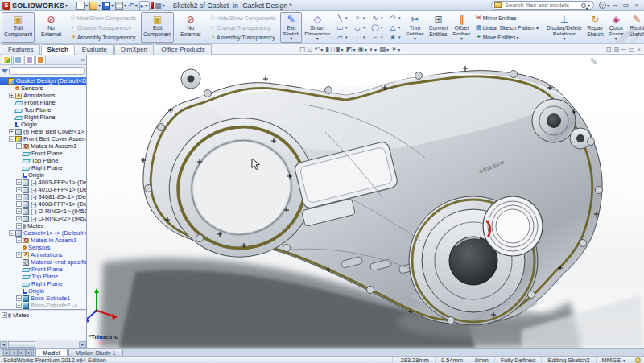  Describe the element at coordinates (394, 27) in the screenshot. I see `polygon-tool-button: △▾` at that location.